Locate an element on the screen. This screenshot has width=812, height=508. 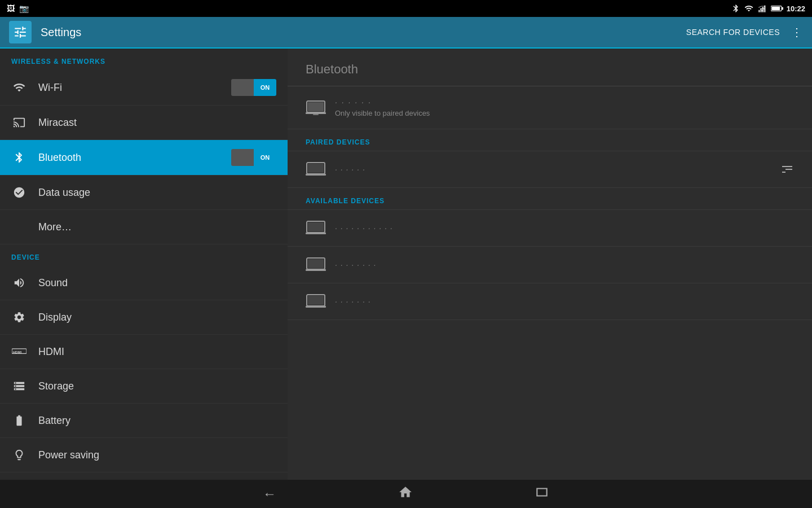
sound-icon is located at coordinates (19, 283).